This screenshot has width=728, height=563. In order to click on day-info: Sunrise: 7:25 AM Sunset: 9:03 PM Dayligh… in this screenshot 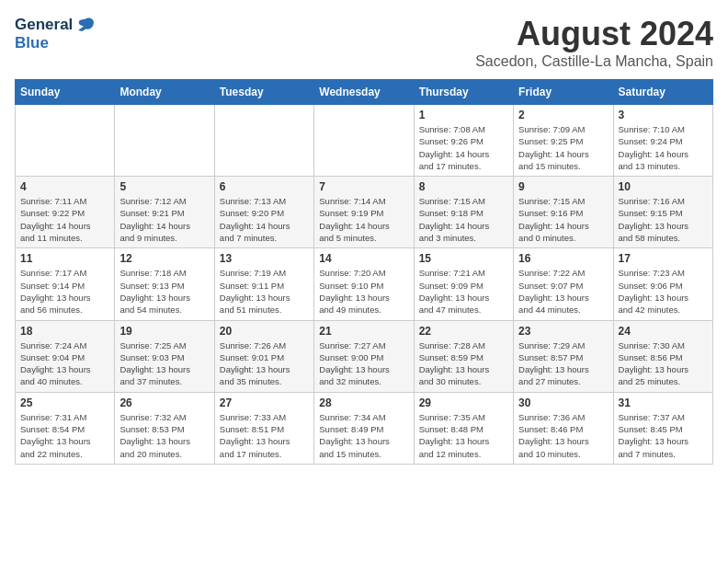, I will do `click(164, 364)`.